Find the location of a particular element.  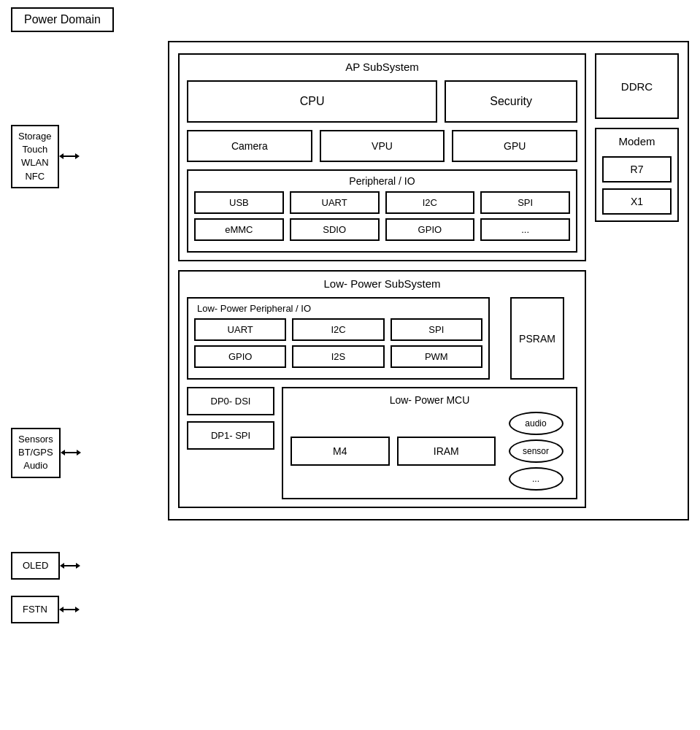

r7-block: R7 is located at coordinates (636, 169).